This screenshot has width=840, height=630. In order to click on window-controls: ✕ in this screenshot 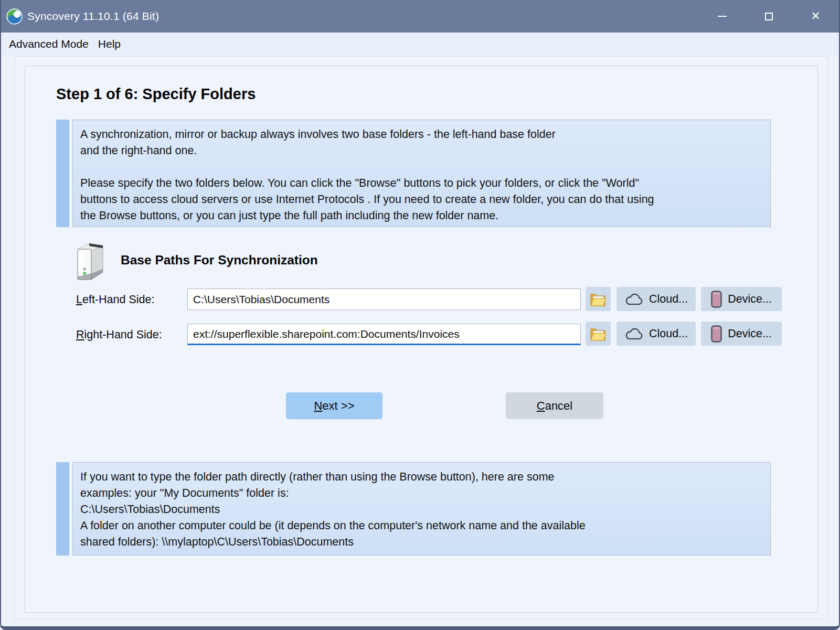, I will do `click(769, 16)`.